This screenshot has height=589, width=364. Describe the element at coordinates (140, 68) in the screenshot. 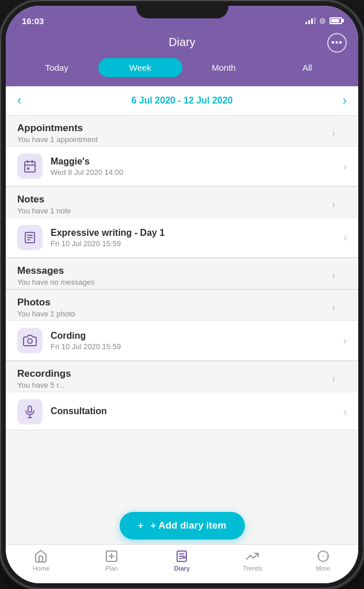

I see `tab-week: Week` at that location.